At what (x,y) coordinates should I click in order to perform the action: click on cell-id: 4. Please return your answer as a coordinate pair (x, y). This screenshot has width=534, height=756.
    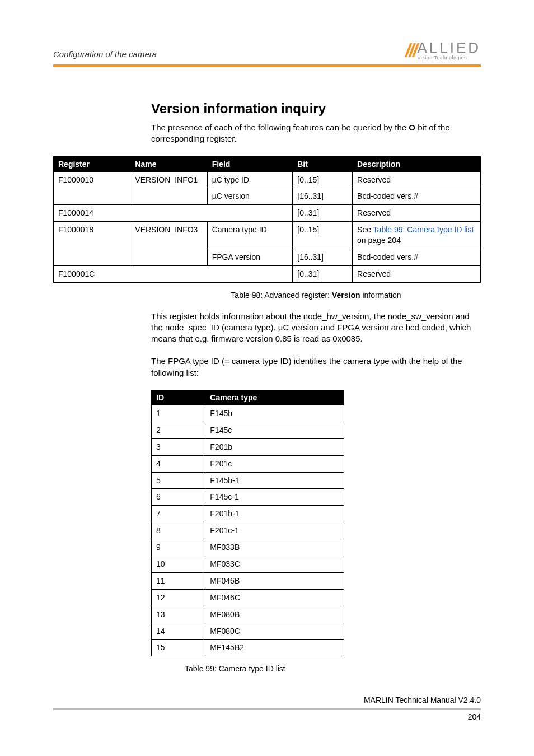
    Looking at the image, I should click on (179, 464).